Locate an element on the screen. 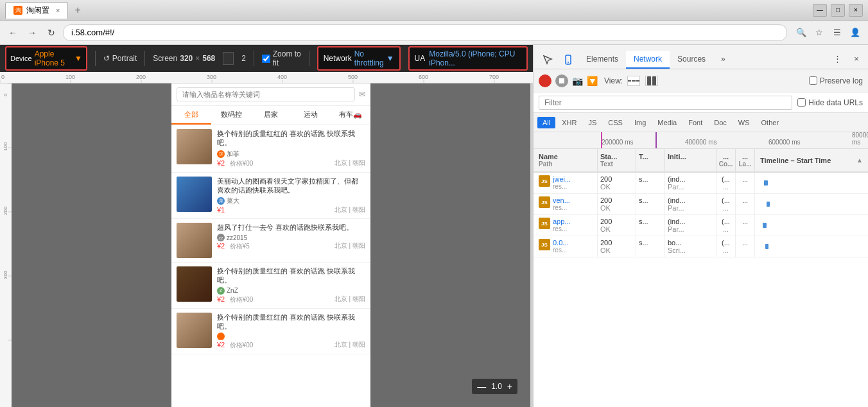  filter-other-button: Other is located at coordinates (770, 123).